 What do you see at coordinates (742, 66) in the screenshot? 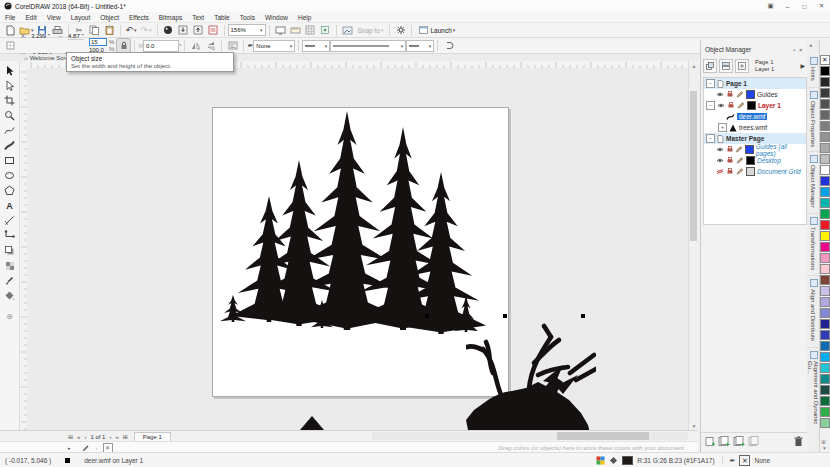
I see `expand-layers-button` at bounding box center [742, 66].